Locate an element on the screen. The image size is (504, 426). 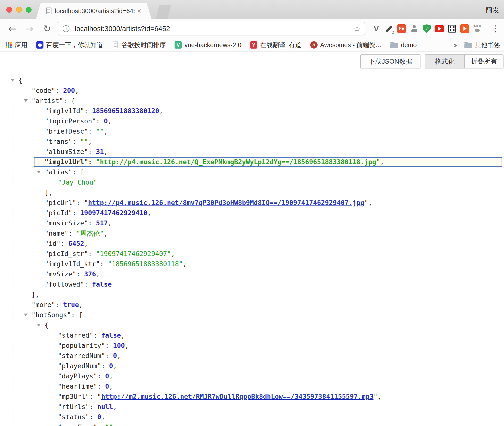
json-line: "mvSize": 376, is located at coordinates (252, 274).